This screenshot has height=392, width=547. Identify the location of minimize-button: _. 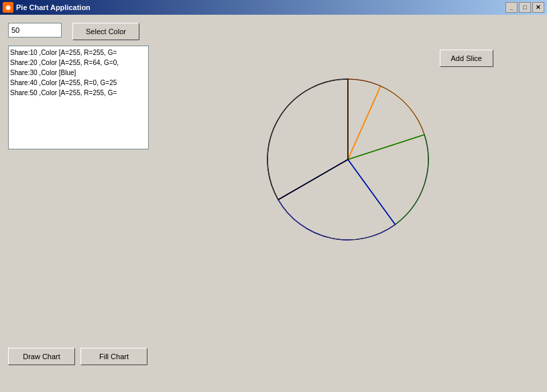
(511, 7).